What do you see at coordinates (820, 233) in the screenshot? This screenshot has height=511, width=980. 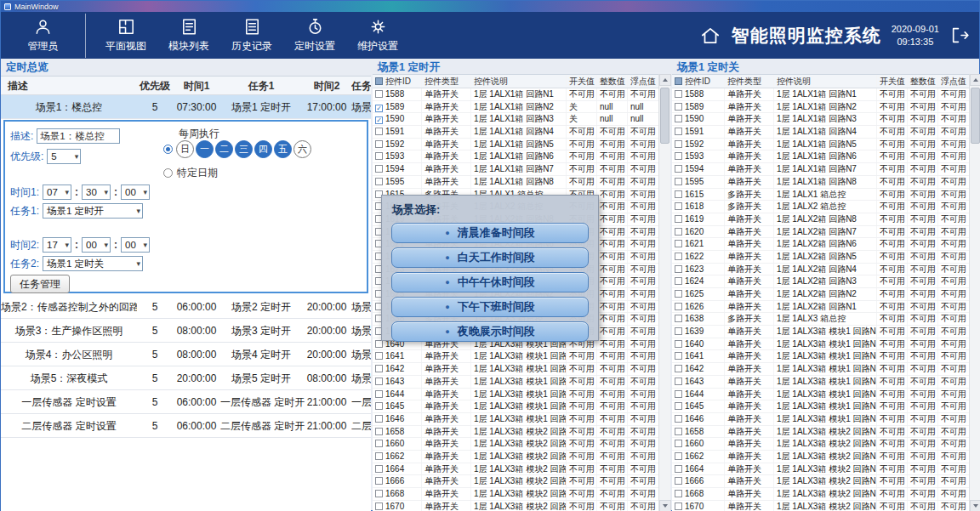 I see `table-row: 1620单路开关1层 1ALX2箱 回路N7不可用不可用不可用` at bounding box center [820, 233].